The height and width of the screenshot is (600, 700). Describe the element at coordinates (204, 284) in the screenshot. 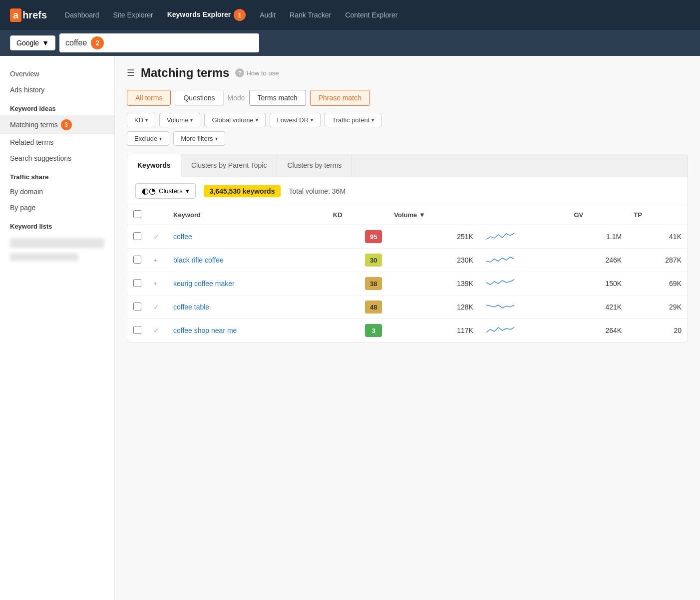

I see `keyword-link: keurig coffee maker` at that location.